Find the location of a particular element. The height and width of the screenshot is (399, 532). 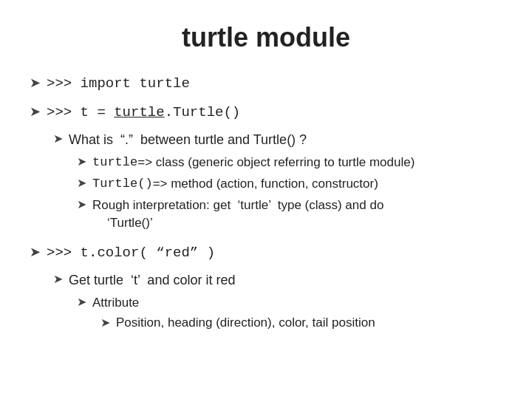

bullet-text: >>> t.color( “red” ) is located at coordinates (131, 253).